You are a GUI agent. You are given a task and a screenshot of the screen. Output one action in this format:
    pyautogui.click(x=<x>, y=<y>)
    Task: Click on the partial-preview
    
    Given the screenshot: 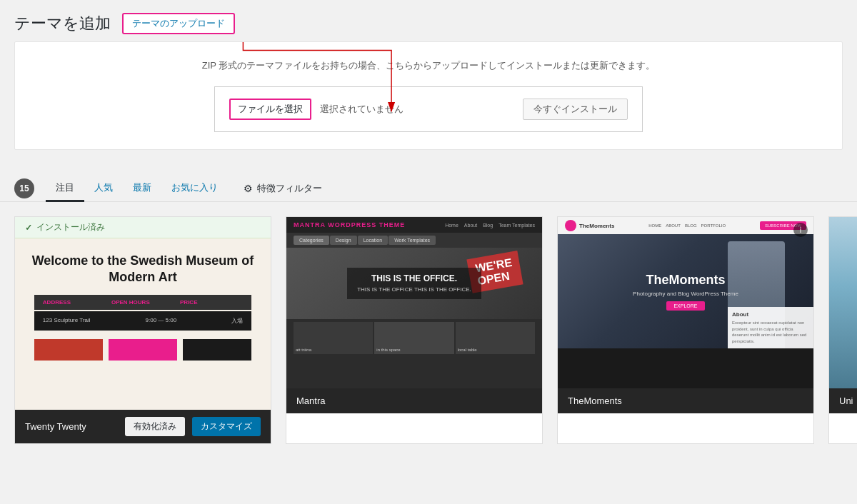 What is the action you would take?
    pyautogui.click(x=843, y=303)
    